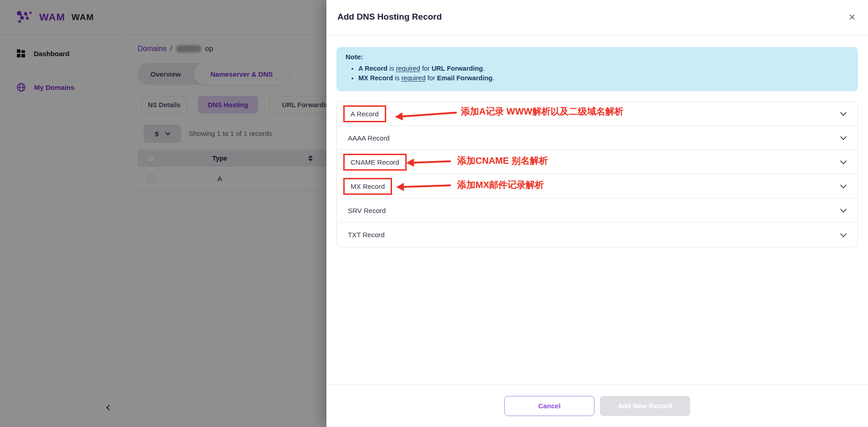 Image resolution: width=868 pixels, height=427 pixels. Describe the element at coordinates (367, 211) in the screenshot. I see `srv-record-label: SRV Record` at that location.